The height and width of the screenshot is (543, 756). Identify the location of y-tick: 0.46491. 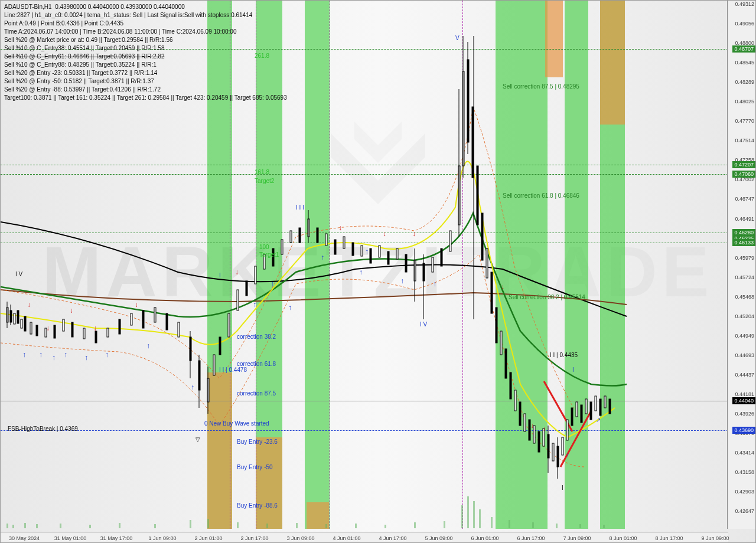
(744, 219).